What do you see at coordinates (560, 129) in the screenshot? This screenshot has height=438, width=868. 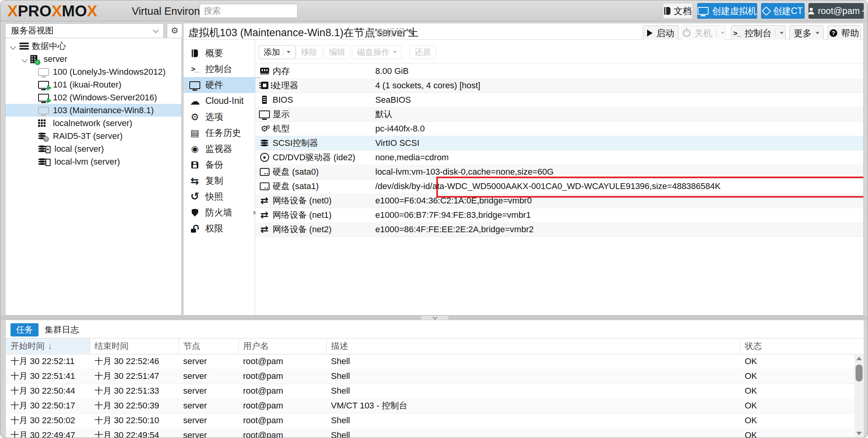 I see `hw-row-machine: ⚙⚙ 机型 pc-i440fx-8.0` at bounding box center [560, 129].